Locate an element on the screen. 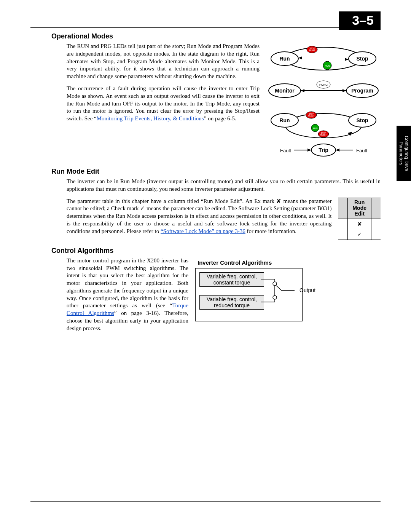 The width and height of the screenshot is (411, 532). heading-control-algorithms: Control Algorithms is located at coordinates (216, 251).